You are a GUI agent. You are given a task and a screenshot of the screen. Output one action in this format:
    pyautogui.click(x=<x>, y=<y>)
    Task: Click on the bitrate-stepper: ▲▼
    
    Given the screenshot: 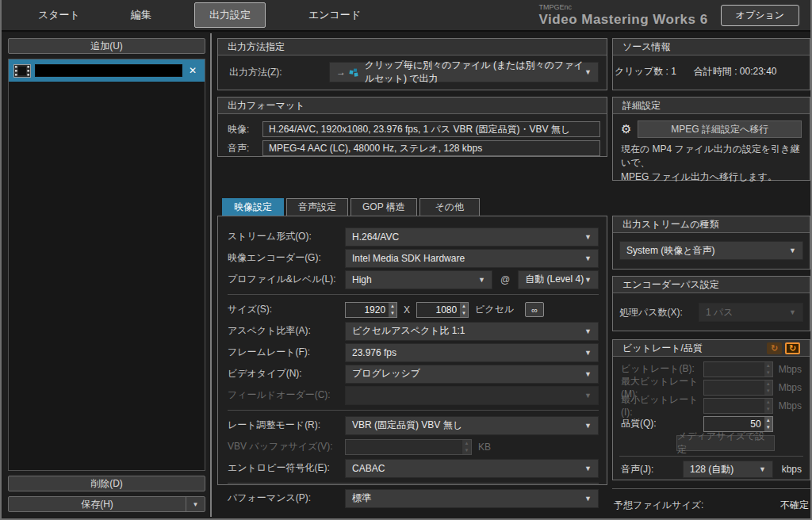 What is the action you would take?
    pyautogui.click(x=738, y=369)
    